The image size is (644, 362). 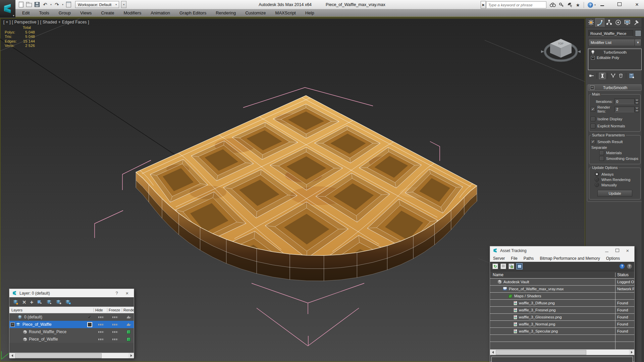 I want to click on update-always-radio, so click(x=597, y=174).